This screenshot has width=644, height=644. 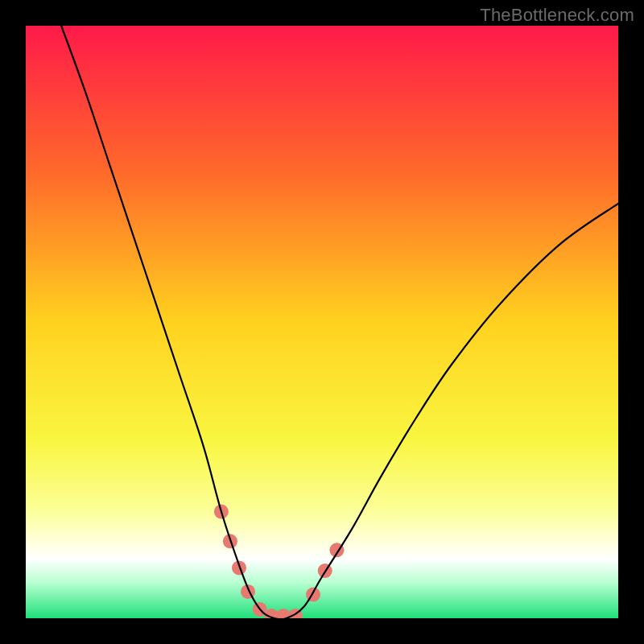 I want to click on watermark-text: TheBottleneck.com, so click(x=557, y=15).